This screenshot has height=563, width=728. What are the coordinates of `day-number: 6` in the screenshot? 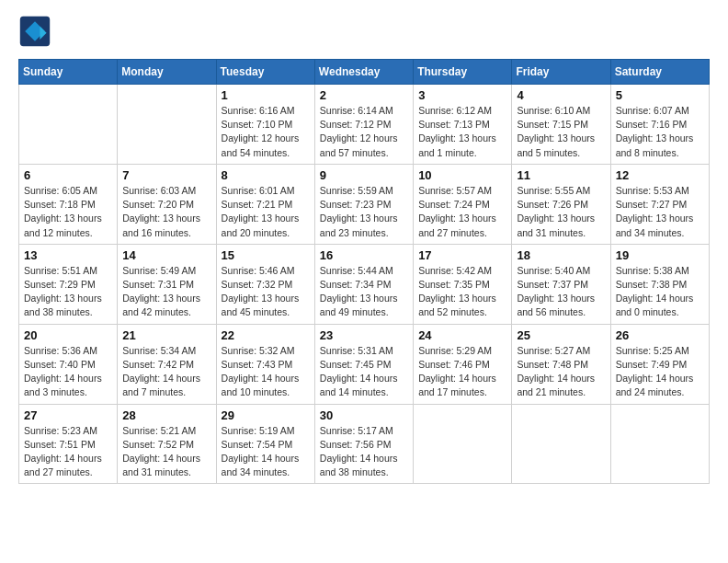 It's located at (68, 175).